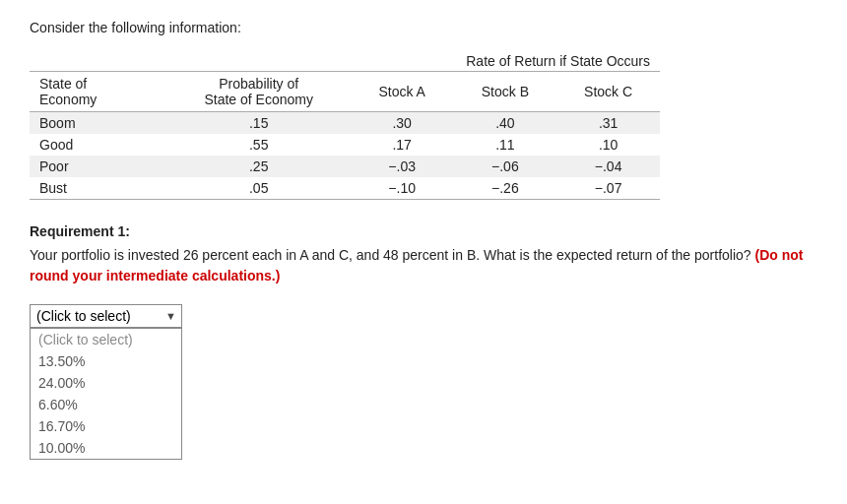 Image resolution: width=847 pixels, height=504 pixels. Describe the element at coordinates (345, 93) in the screenshot. I see `column-headers-row: State of Economy Probability of State of…` at that location.